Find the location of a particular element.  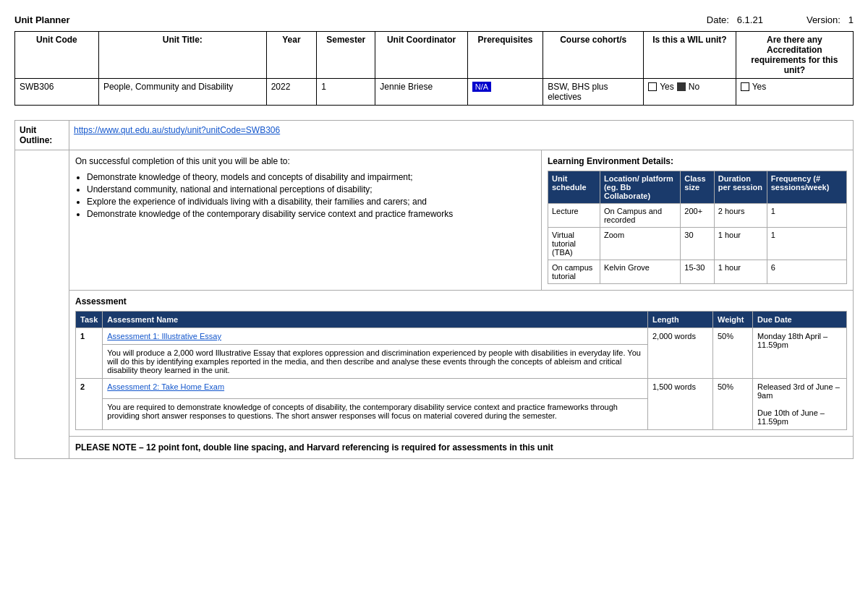

sched-col-3: Class size is located at coordinates (697, 188).